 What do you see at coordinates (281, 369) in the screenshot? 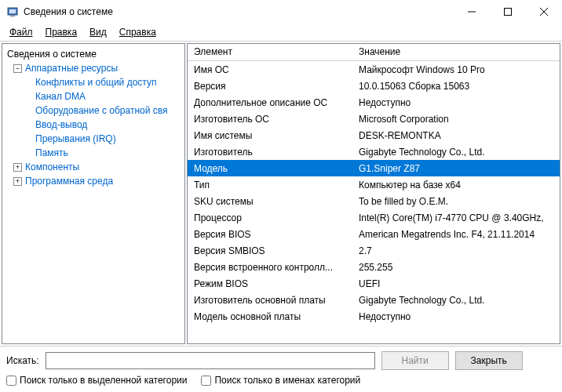
I see `search-panel: Искать: Найти Закрыть Поиск только в выд…` at bounding box center [281, 369].